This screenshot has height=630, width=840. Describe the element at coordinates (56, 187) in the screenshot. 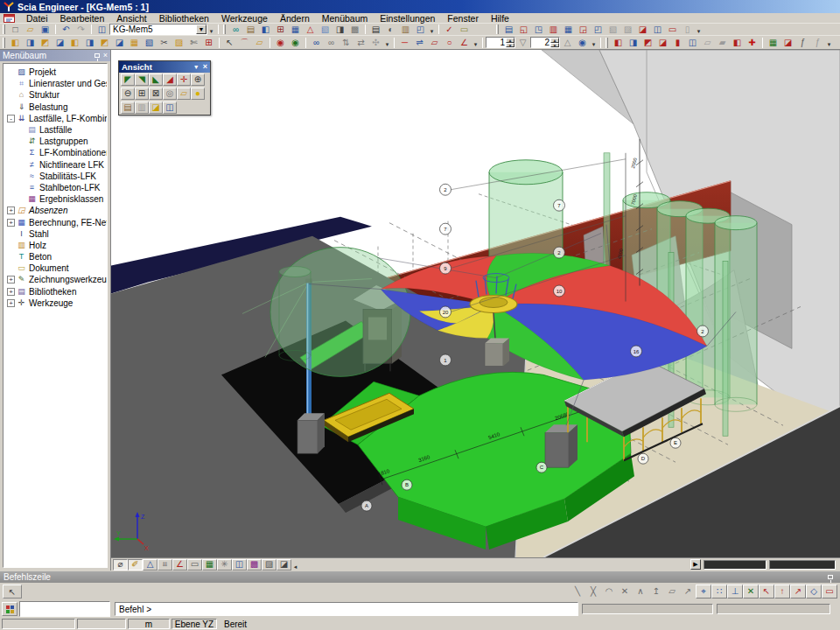

I see `tree-item-stahlbeton-lfk: ≡ Stahlbeton-LFK` at that location.